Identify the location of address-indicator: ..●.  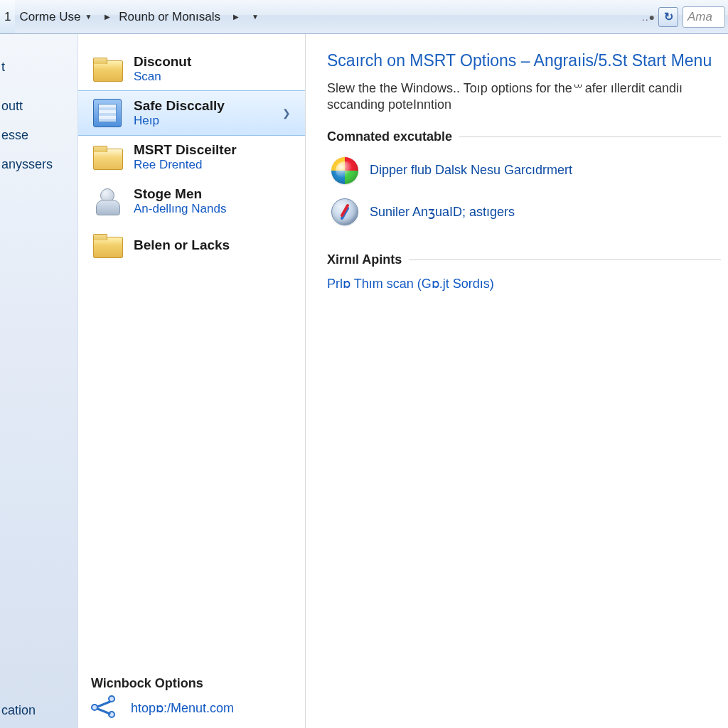
(648, 17).